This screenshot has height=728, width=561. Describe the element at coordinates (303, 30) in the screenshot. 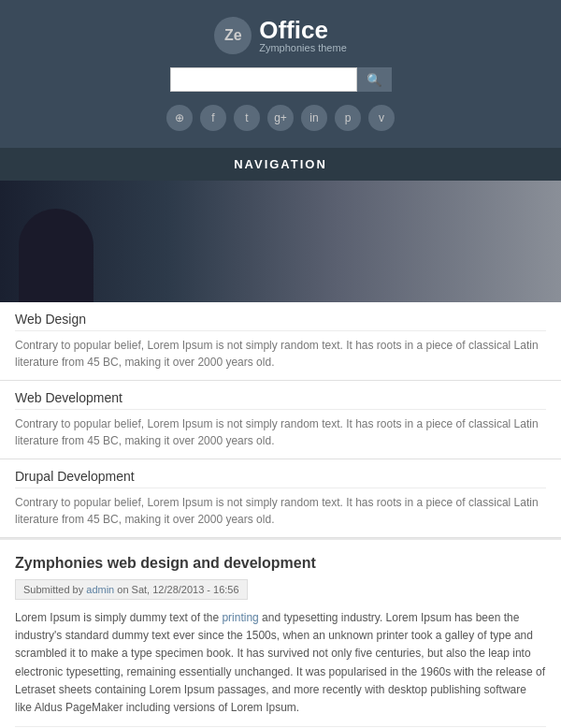

I see `site-title: Office` at that location.